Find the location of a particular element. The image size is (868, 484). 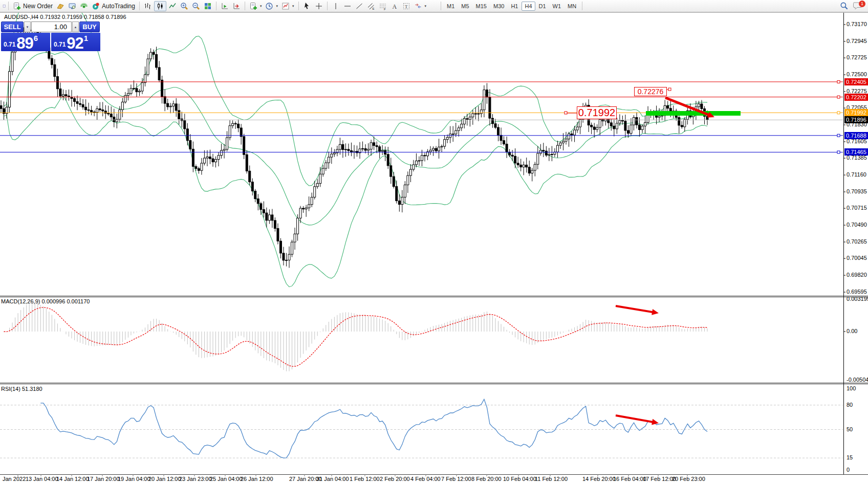

time-tick-label: 23 Jan 23:00 is located at coordinates (196, 479).